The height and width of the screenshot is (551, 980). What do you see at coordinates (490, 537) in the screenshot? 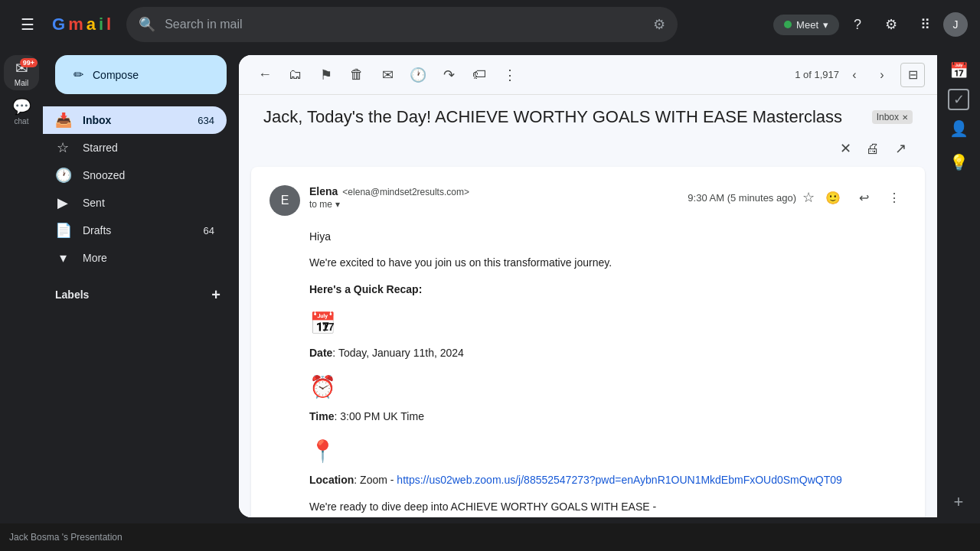
I see `taskbar: Jack Bosma 's Presentation` at bounding box center [490, 537].